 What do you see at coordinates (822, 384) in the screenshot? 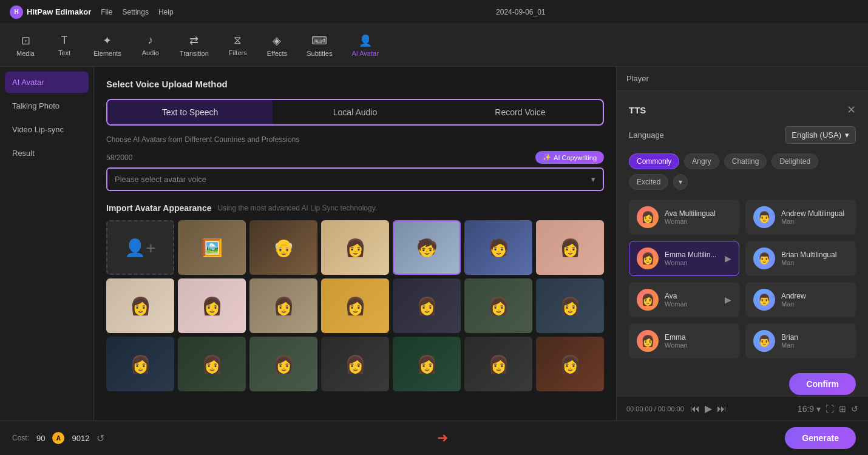
I see `confirm-button: Confirm` at bounding box center [822, 384].